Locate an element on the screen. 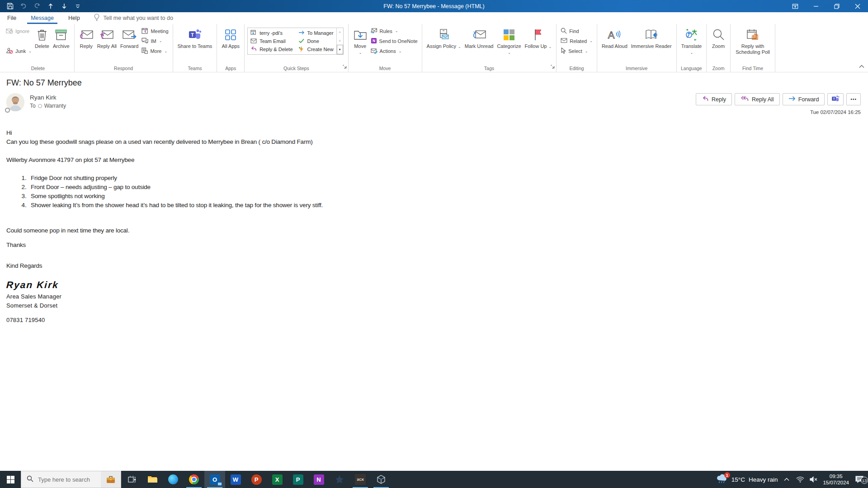  search-input is located at coordinates (67, 479).